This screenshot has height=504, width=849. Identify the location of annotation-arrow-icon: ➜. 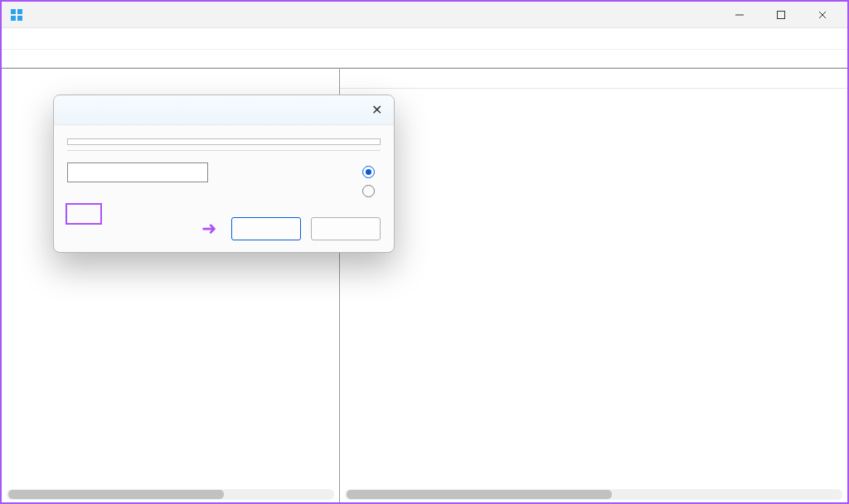
(209, 229).